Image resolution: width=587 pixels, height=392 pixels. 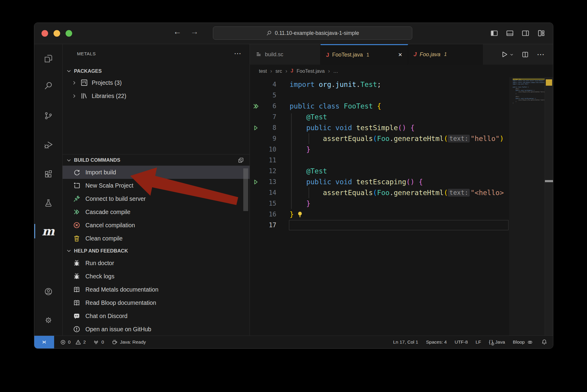 What do you see at coordinates (269, 204) in the screenshot?
I see `line-number: 15` at bounding box center [269, 204].